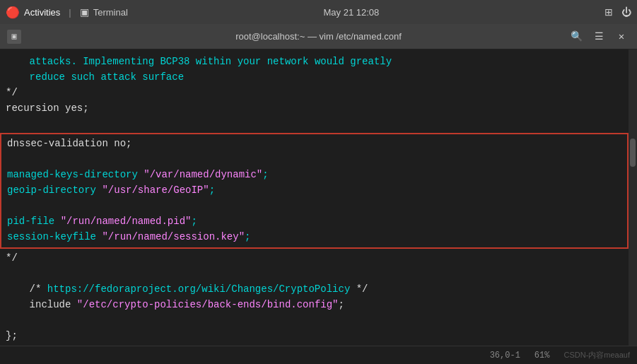  I want to click on scrollbar, so click(633, 198).